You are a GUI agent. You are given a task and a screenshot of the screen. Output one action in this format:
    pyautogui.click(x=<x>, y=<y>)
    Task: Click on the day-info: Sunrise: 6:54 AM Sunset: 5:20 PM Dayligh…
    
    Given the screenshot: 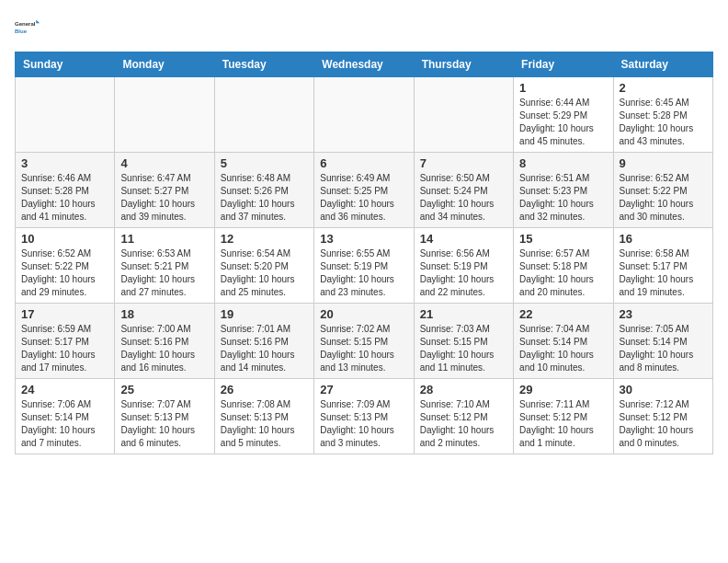 What is the action you would take?
    pyautogui.click(x=265, y=273)
    